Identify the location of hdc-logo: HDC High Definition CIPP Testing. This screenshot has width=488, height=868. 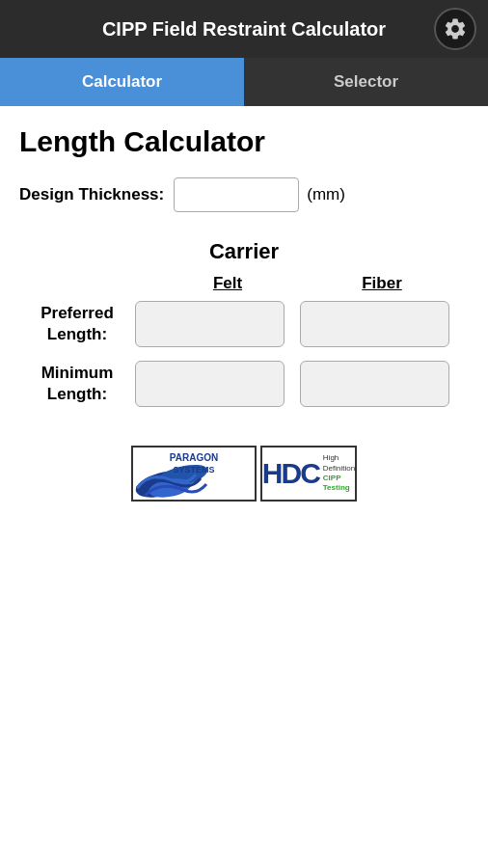
(309, 474).